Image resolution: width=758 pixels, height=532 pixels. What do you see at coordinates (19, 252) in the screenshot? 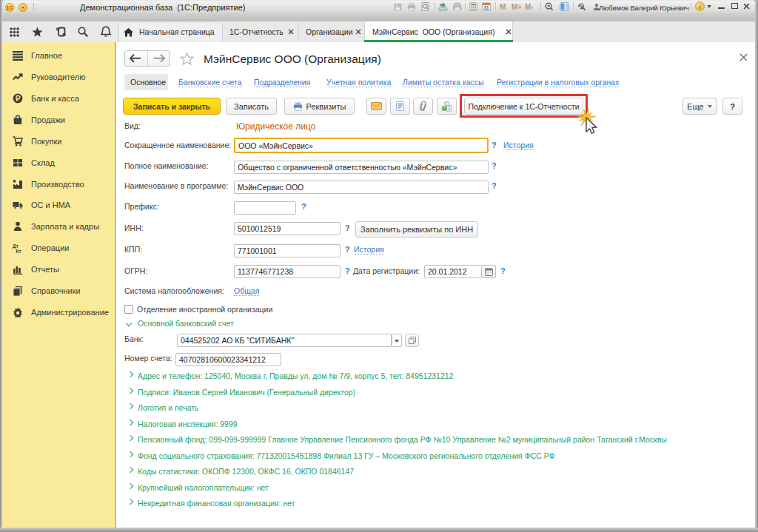
I see `svg-text: Кт` at bounding box center [19, 252].